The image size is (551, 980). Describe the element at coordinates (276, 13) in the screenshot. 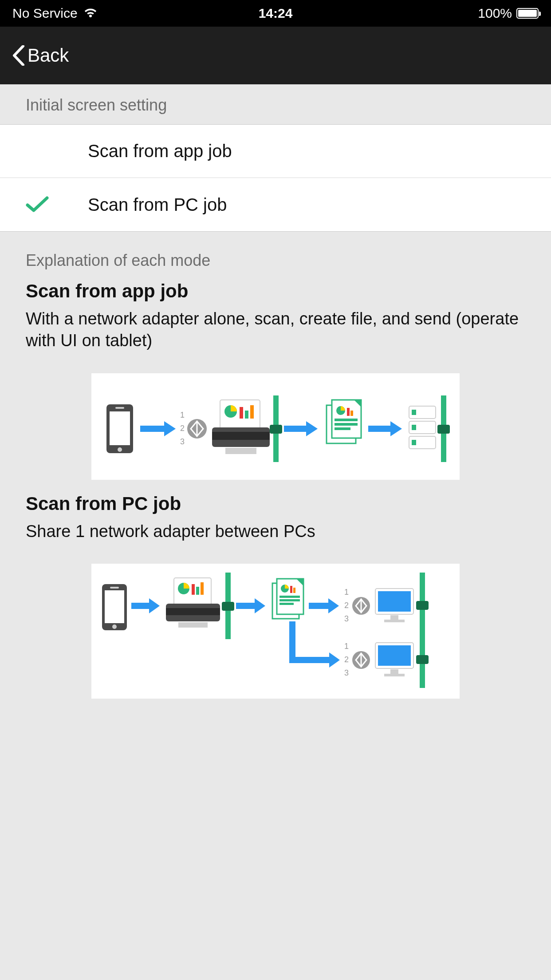

I see `status-time: 14:24` at that location.